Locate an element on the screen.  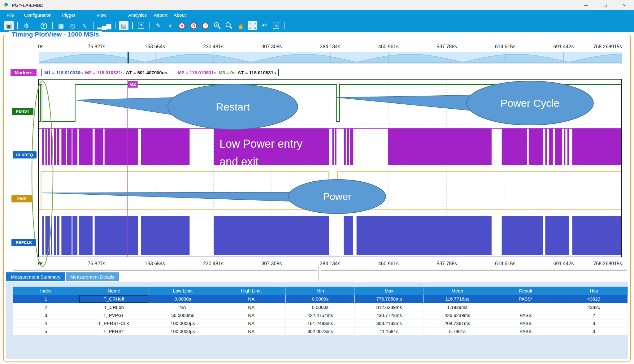
cell: 4 is located at coordinates (46, 323).